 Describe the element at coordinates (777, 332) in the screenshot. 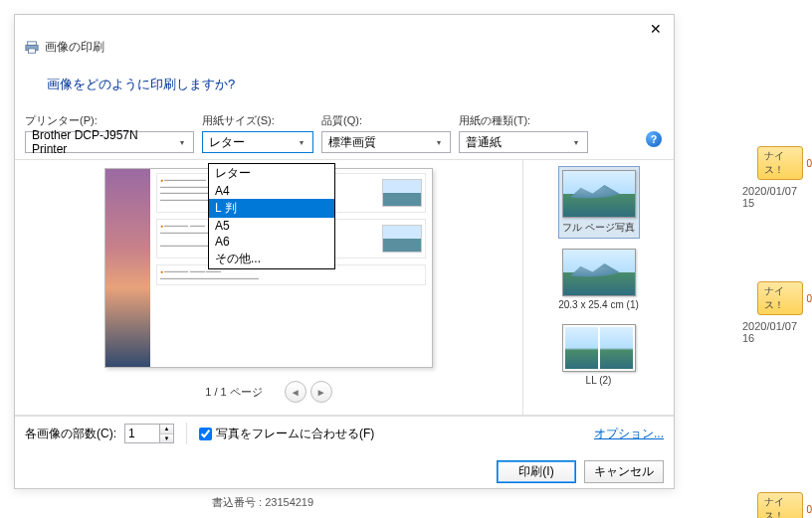

I see `timestamp: 2020/01/07 16` at that location.